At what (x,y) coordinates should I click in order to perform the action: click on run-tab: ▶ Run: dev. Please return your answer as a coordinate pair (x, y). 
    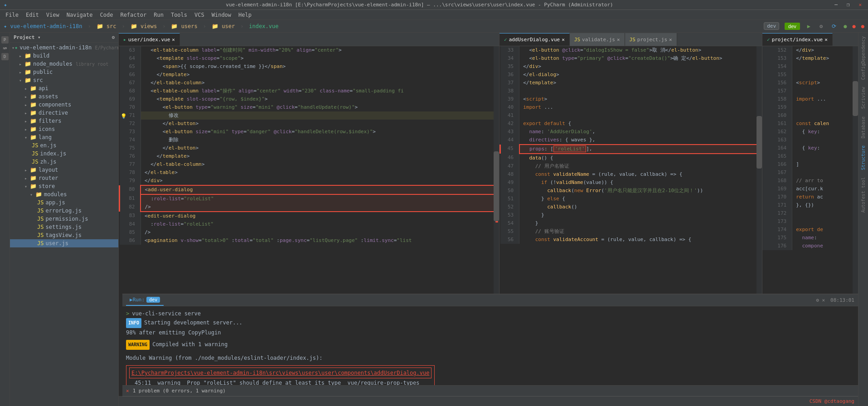
    Looking at the image, I should click on (145, 300).